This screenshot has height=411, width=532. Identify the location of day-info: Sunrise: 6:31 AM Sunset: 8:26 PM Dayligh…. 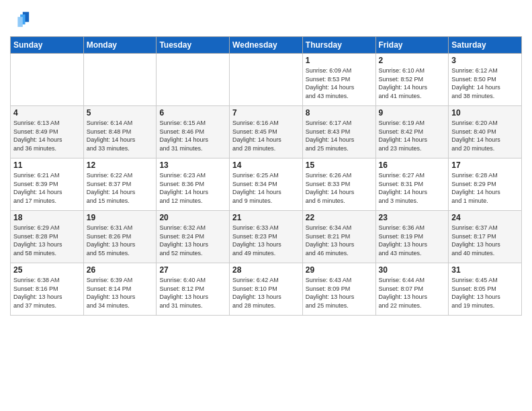
(120, 240).